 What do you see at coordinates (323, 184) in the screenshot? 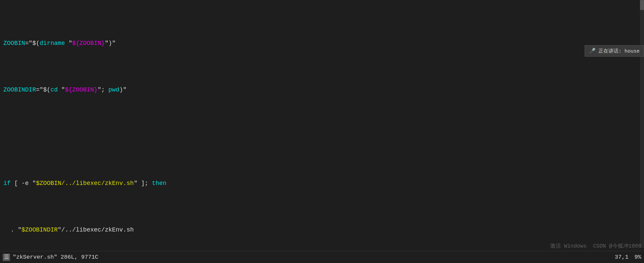
I see `code-line-4: if [ -e "$ZOOBIN/../libexec/zkEnv.sh" ];…` at bounding box center [323, 184].